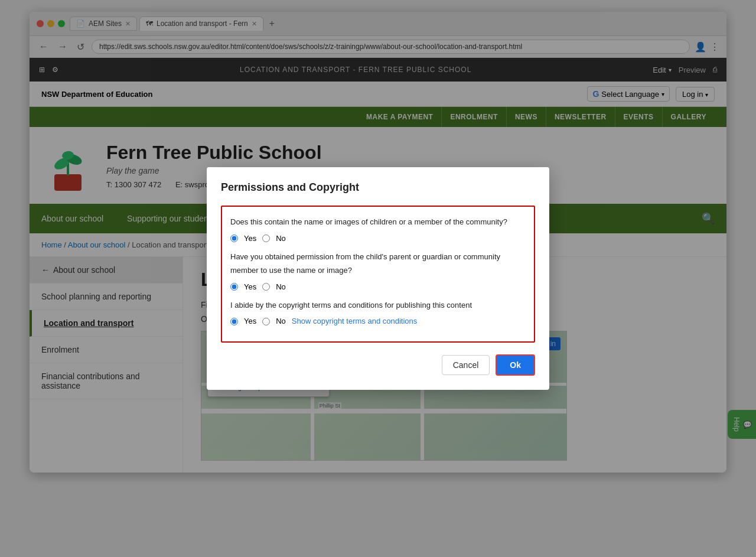 This screenshot has width=756, height=557. I want to click on q2-no-radio, so click(266, 287).